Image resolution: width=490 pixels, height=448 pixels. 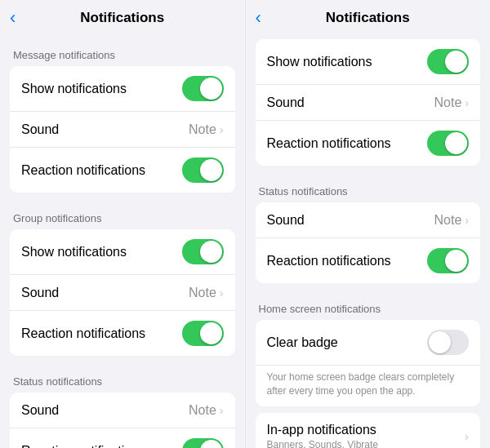 What do you see at coordinates (122, 51) in the screenshot?
I see `section-label-message: Message notifications` at bounding box center [122, 51].